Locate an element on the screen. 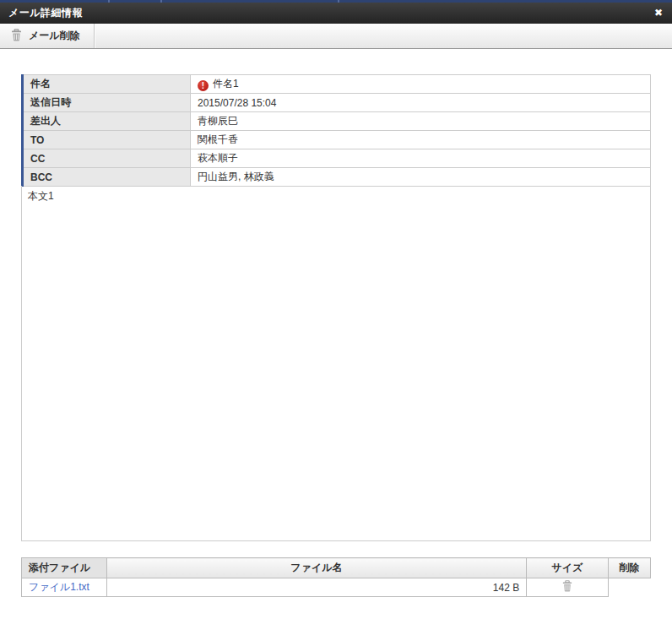  cc-value: 萩本順子 is located at coordinates (420, 159).